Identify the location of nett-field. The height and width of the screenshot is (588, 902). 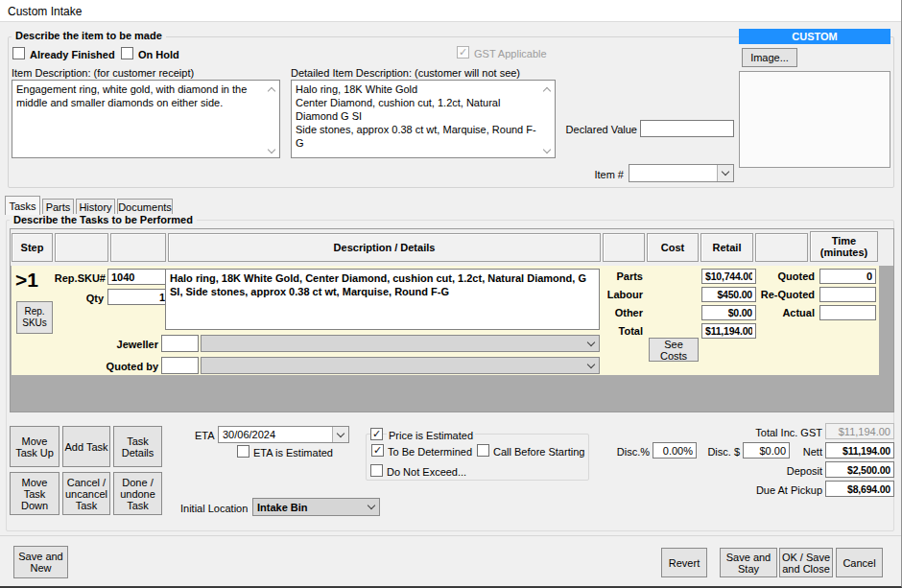
(860, 451).